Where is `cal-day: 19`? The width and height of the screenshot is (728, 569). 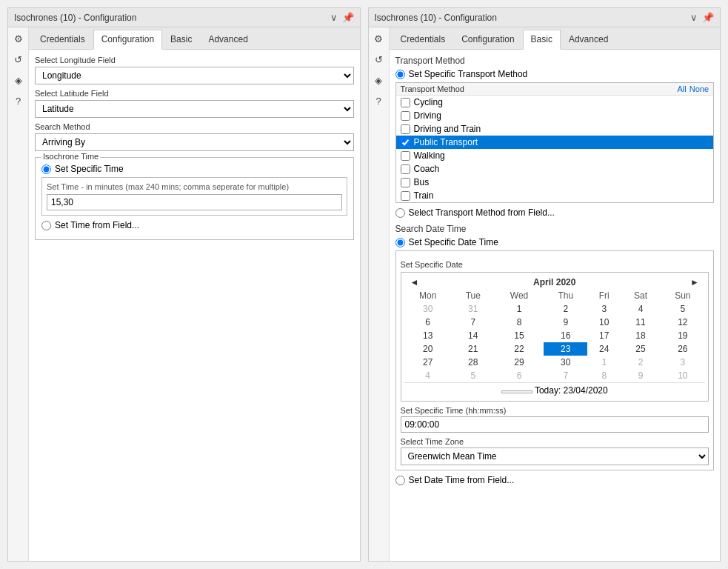
cal-day: 19 is located at coordinates (683, 336).